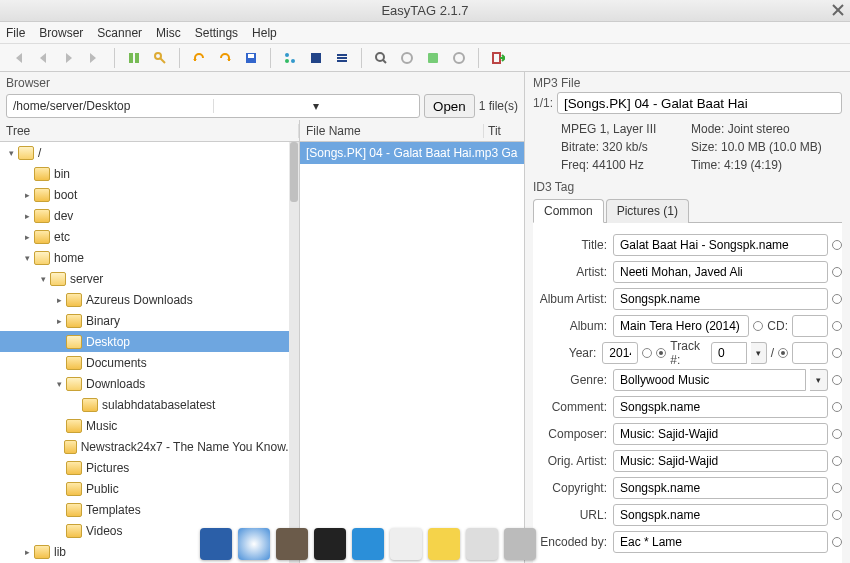  Describe the element at coordinates (254, 544) in the screenshot. I see `dock-app-chromium-icon` at that location.